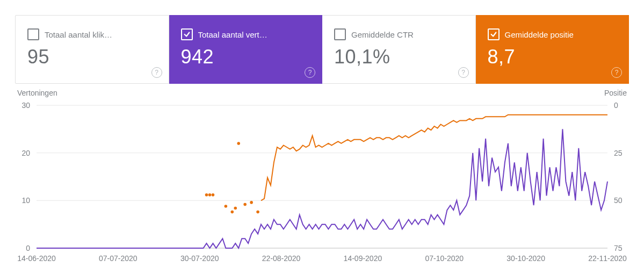  Describe the element at coordinates (26, 105) in the screenshot. I see `svg-text: 30` at that location.